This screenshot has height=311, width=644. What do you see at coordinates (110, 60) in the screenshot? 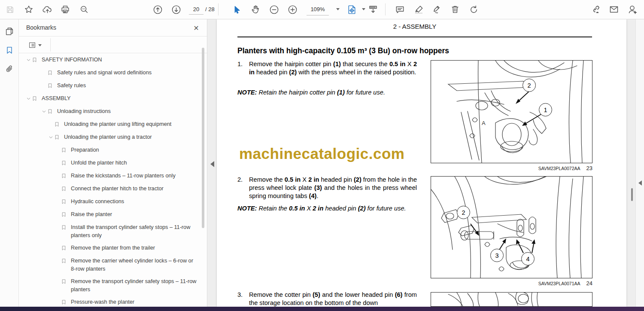
I see `bookmark-item: SAFETY INFORMATION` at bounding box center [110, 60].